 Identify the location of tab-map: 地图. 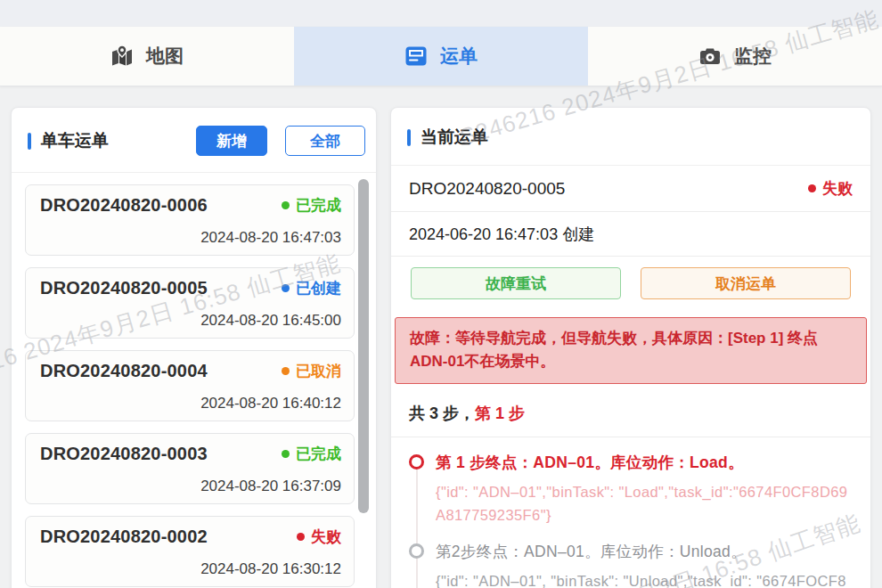
(147, 56).